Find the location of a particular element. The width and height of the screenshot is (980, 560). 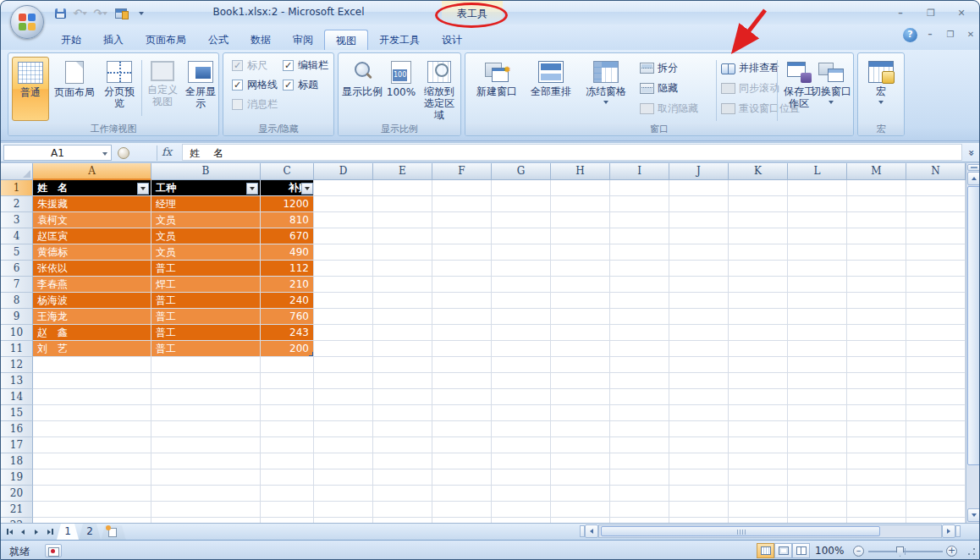

row-header-17: 17 is located at coordinates (17, 445).